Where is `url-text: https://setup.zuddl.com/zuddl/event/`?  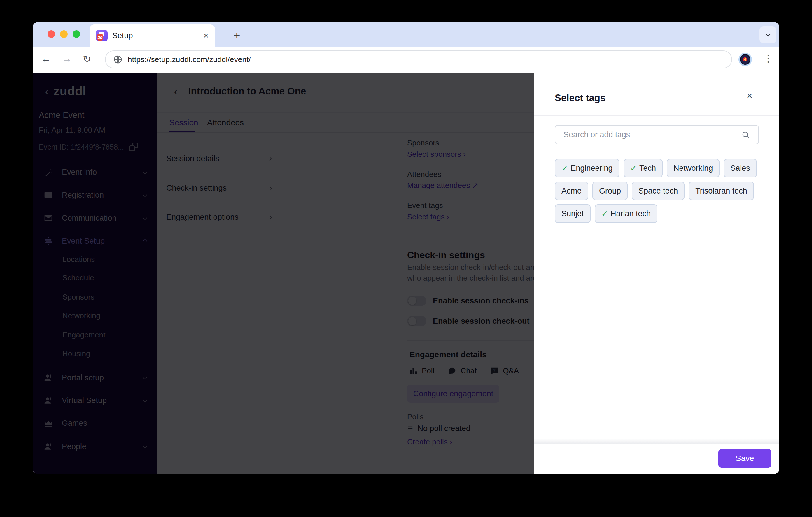 url-text: https://setup.zuddl.com/zuddl/event/ is located at coordinates (190, 59).